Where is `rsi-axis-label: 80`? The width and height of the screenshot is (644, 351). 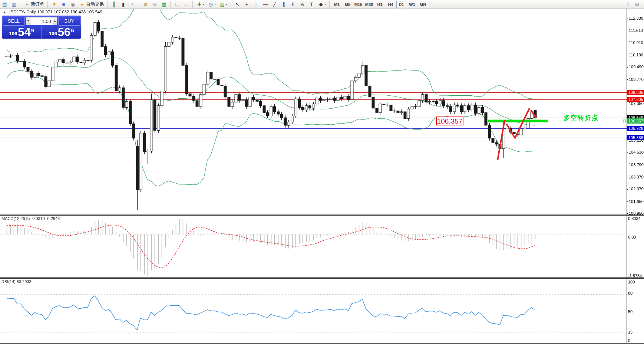
rsi-axis-label: 80 is located at coordinates (630, 293).